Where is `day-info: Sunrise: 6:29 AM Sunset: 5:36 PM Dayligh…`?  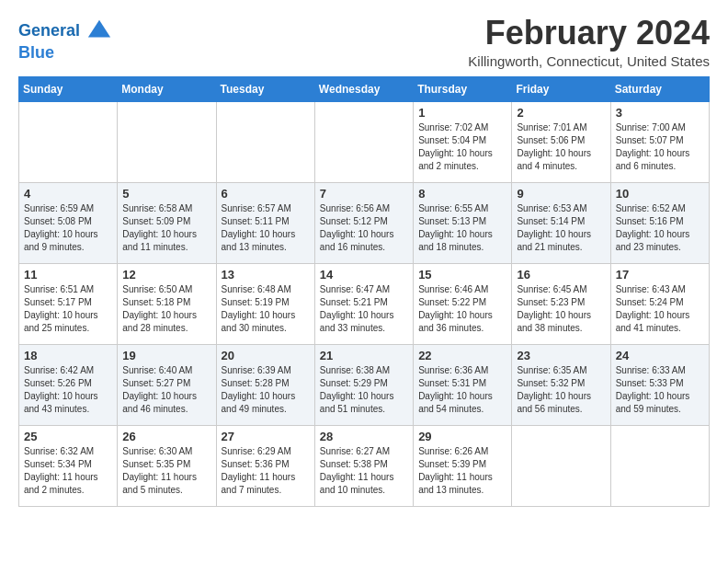 day-info: Sunrise: 6:29 AM Sunset: 5:36 PM Dayligh… is located at coordinates (266, 471).